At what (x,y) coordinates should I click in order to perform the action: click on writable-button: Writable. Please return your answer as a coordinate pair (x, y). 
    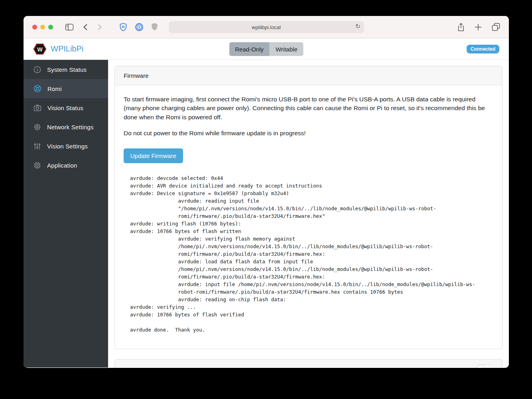
    Looking at the image, I should click on (286, 49).